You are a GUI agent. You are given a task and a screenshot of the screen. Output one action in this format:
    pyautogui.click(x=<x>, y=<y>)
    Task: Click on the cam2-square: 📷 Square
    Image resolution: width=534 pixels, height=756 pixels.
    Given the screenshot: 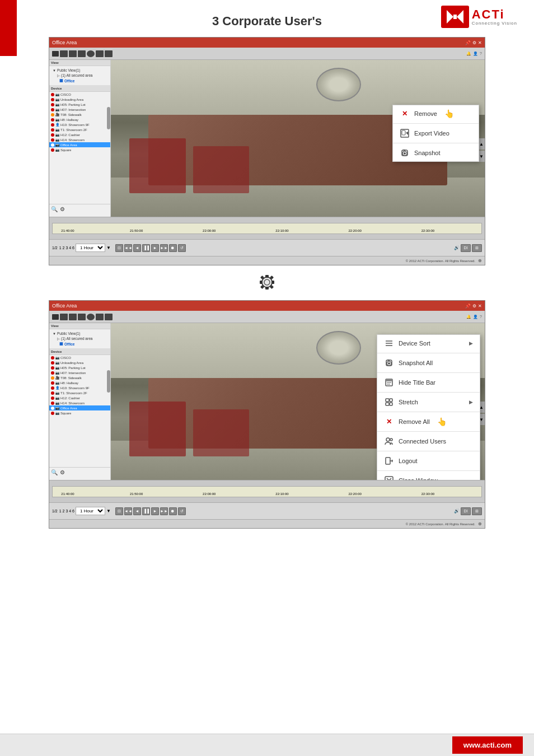 What is the action you would take?
    pyautogui.click(x=79, y=413)
    